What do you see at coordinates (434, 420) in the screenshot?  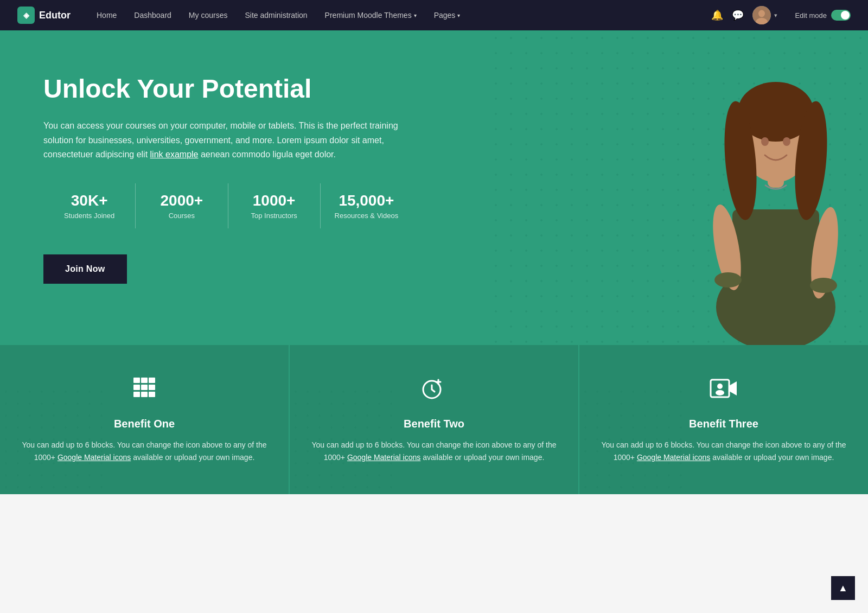 I see `benefit-card-2: Benefit Two You can add up to 6 blocks. …` at bounding box center [434, 420].